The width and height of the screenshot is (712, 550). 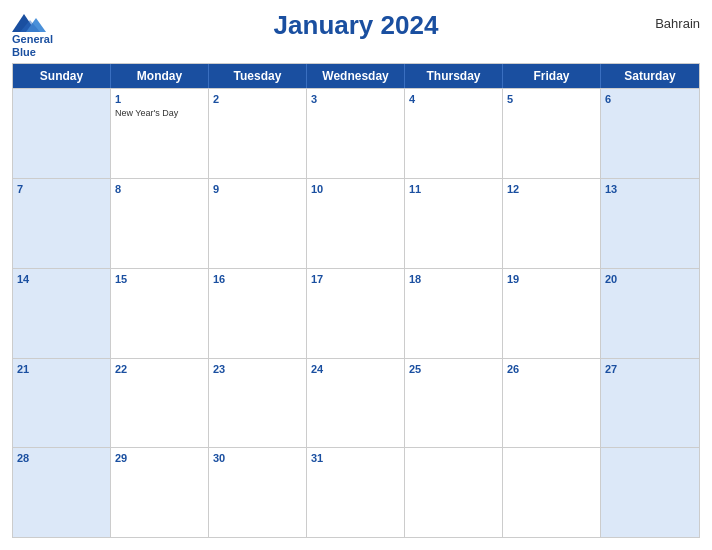 I want to click on day-number: 16, so click(x=258, y=279).